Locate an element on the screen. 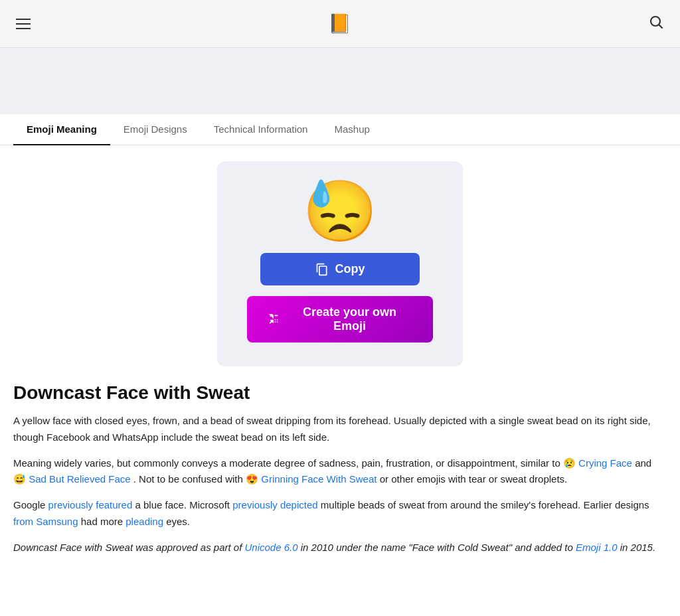 This screenshot has width=680, height=616. search-button is located at coordinates (656, 24).